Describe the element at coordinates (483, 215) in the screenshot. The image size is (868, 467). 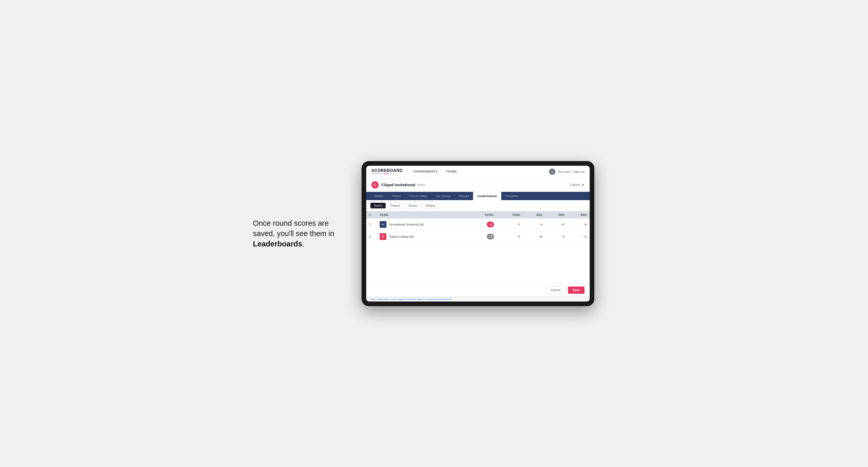
I see `col-total: TOTAL` at that location.